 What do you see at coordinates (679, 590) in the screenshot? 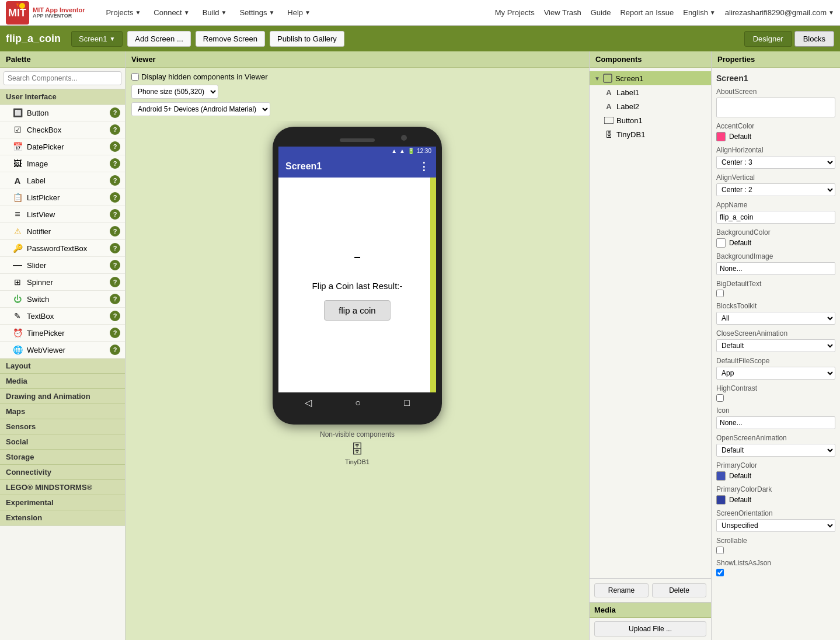
I see `delete-button: Delete` at bounding box center [679, 590].